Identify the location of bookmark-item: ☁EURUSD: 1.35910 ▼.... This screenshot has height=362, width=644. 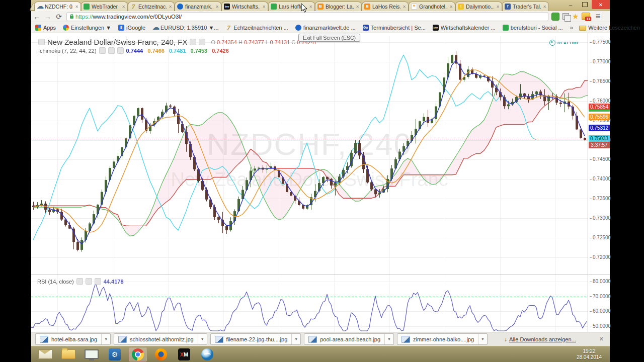
(185, 28).